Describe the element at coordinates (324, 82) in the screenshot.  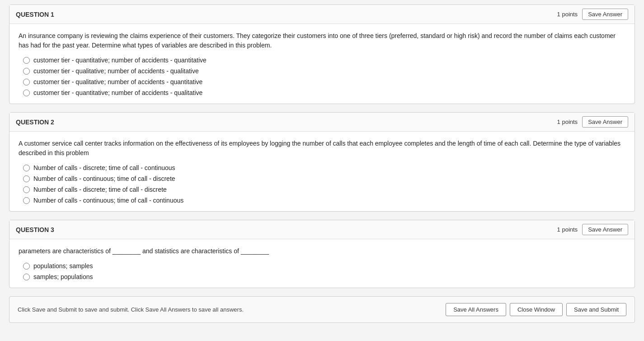
I see `option-item-1-3: customer tier - qualitative; number of a…` at that location.